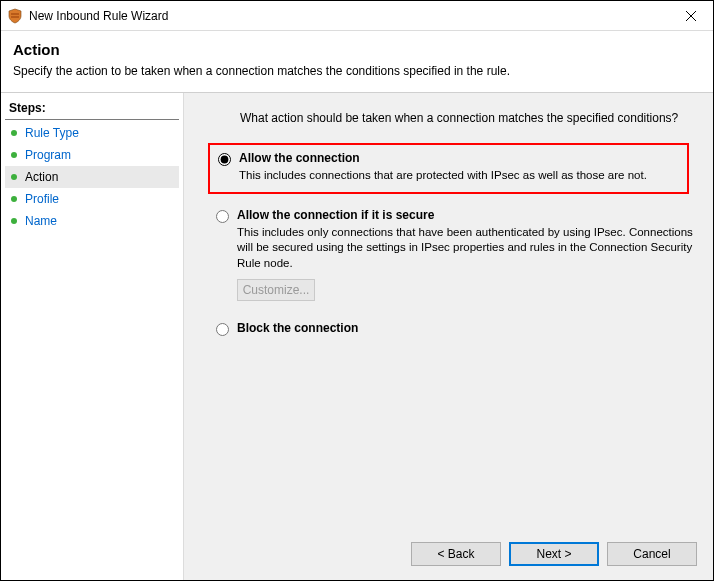  What do you see at coordinates (348, 16) in the screenshot?
I see `window-title: New Inbound Rule Wizard` at bounding box center [348, 16].